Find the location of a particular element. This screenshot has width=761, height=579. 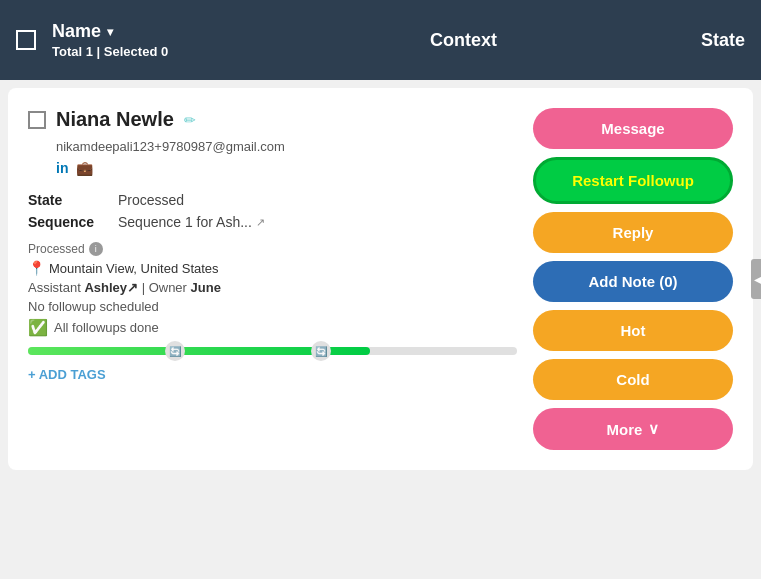

contact-checkbox is located at coordinates (37, 120).